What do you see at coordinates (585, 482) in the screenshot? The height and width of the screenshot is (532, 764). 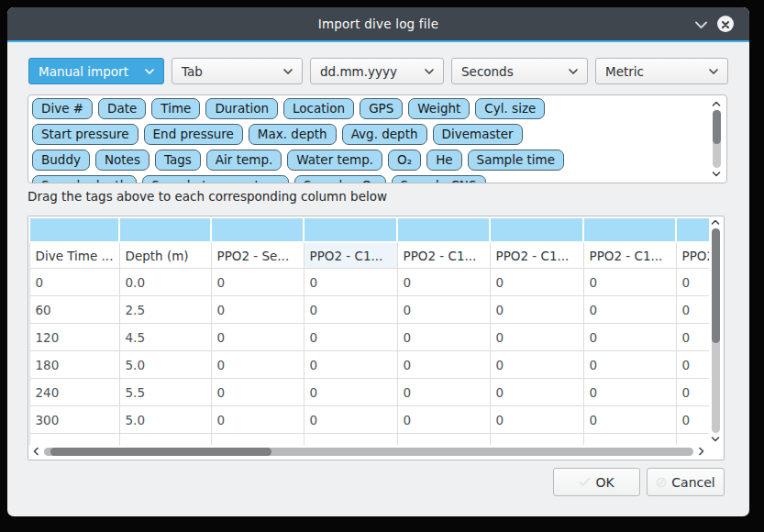 I see `checkmark-icon` at bounding box center [585, 482].